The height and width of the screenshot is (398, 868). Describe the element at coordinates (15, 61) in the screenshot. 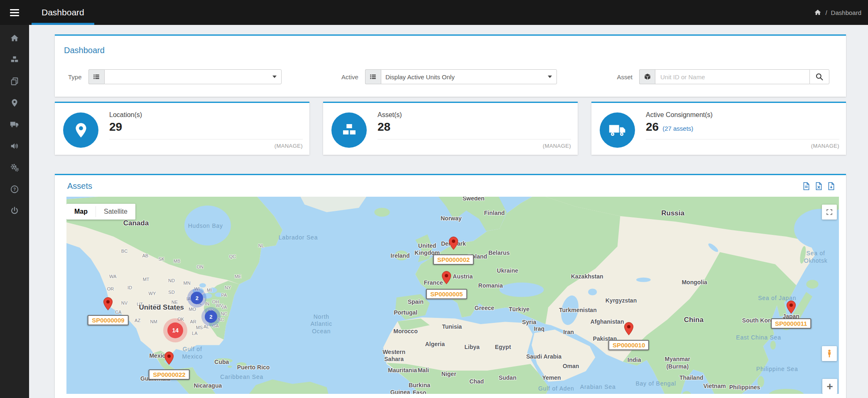

I see `sidebar-item-cubes` at that location.